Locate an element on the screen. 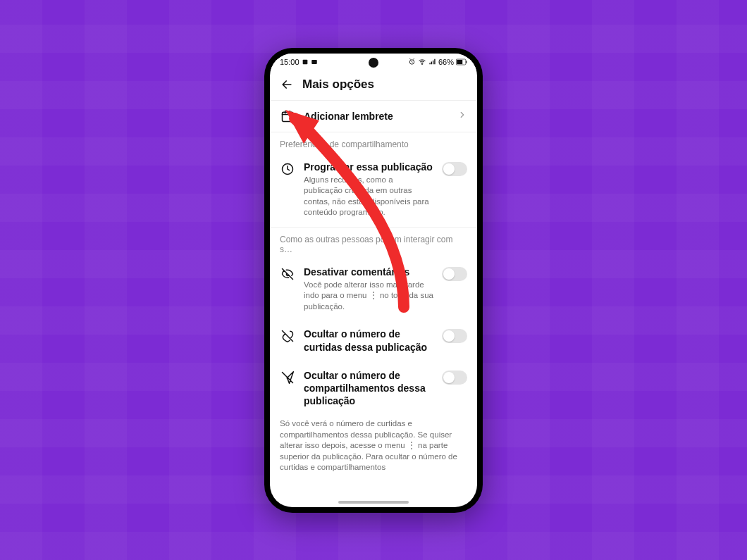 The image size is (747, 560). disable-comments-title: Desativar comentários is located at coordinates (369, 272).